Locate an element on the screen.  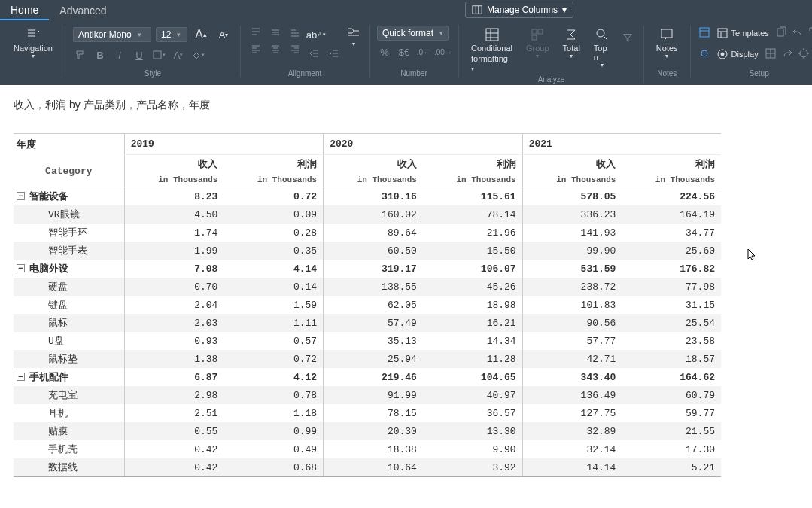
table-row: 耳机2.511.1878.1536.57127.7559.77 is located at coordinates (367, 413).